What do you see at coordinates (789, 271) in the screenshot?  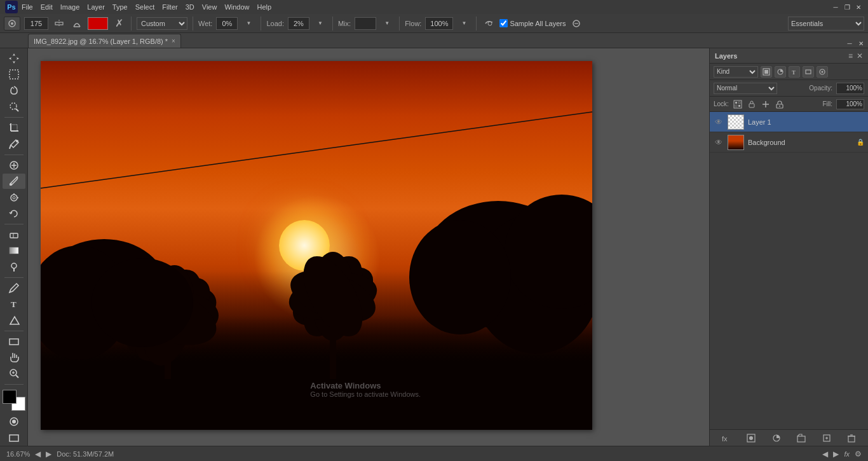 I see `layer-list: 👁 Layer 1 👁 Background 🔒` at bounding box center [789, 271].